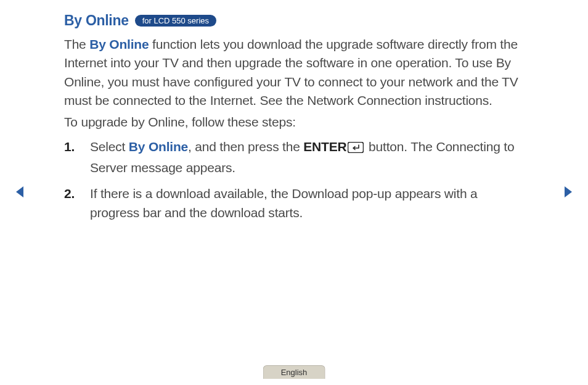  I want to click on follow-steps-text: To upgrade by Online, follow these steps…, so click(294, 122).